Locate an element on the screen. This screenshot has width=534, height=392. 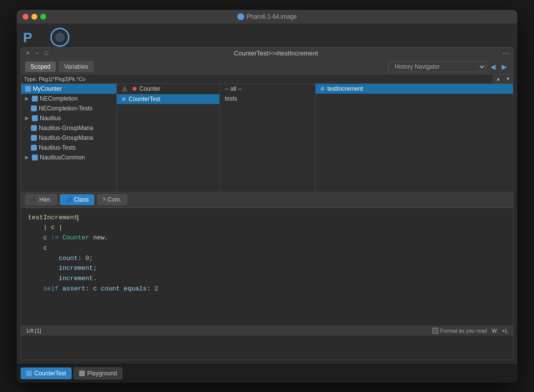
format-checkbox: Format as you read is located at coordinates (459, 331).